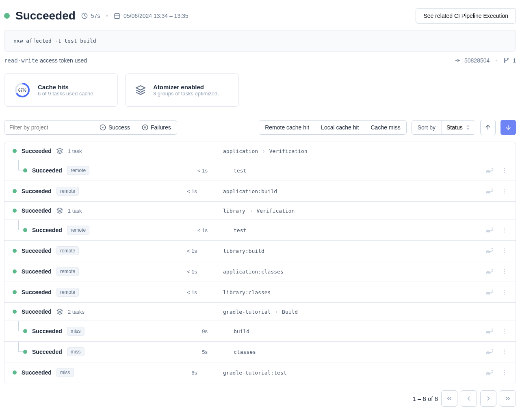 Image resolution: width=520 pixels, height=420 pixels. Describe the element at coordinates (469, 398) in the screenshot. I see `prev-page-button` at that location.